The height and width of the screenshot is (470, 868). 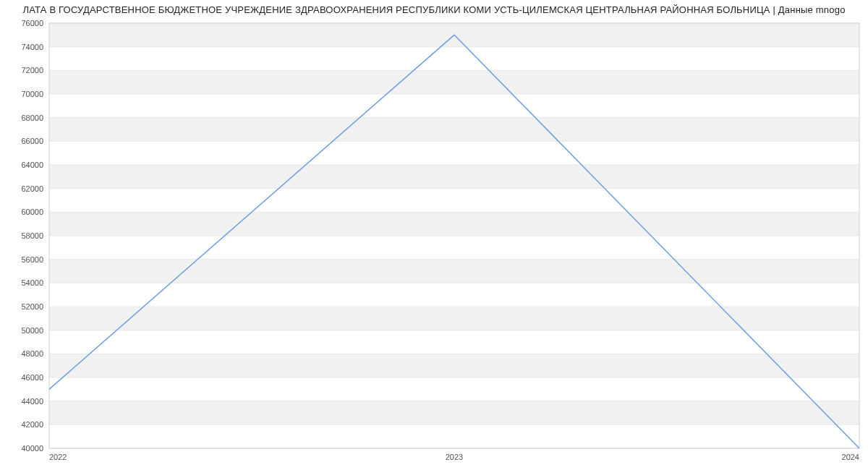 What do you see at coordinates (32, 24) in the screenshot?
I see `svg-text: 76000` at bounding box center [32, 24].